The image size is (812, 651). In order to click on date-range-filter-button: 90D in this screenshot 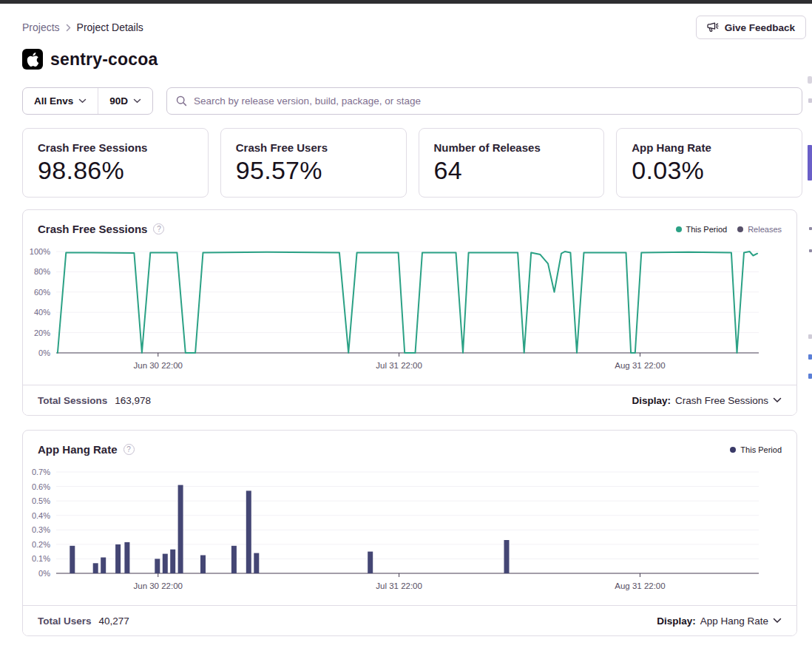, I will do `click(126, 101)`.